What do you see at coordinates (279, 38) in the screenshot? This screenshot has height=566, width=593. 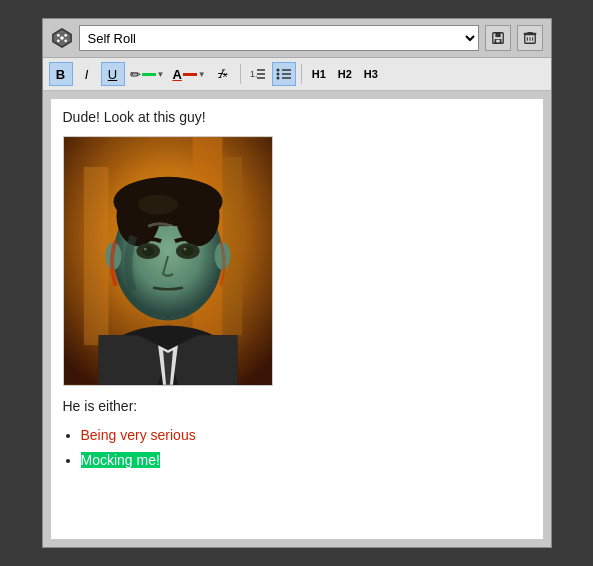 I see `roll-select: Self Roll` at bounding box center [279, 38].